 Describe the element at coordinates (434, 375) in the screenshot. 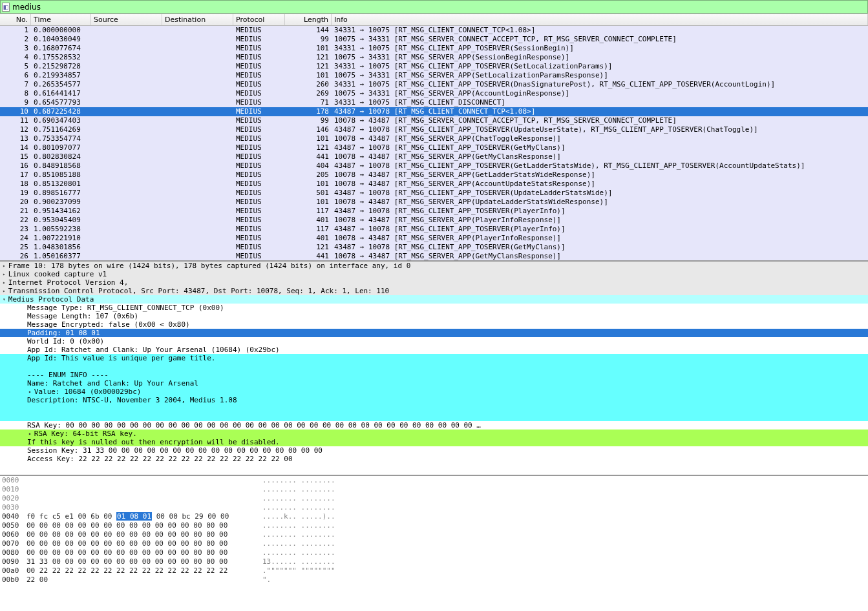

I see `detail-line: ---- ENUM INFO ----` at that location.